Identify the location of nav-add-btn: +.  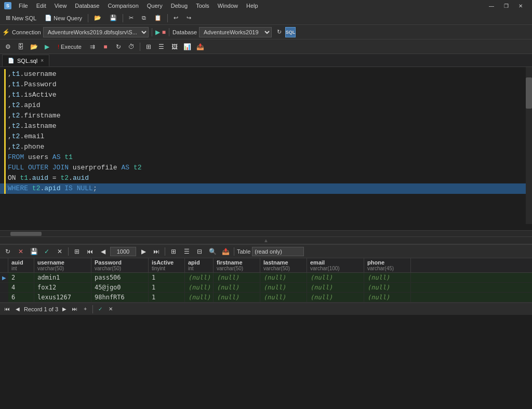
(85, 309).